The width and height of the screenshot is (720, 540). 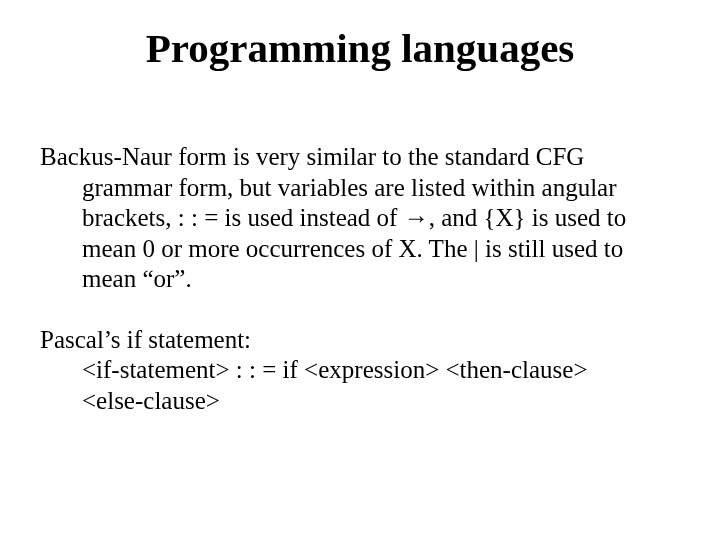 What do you see at coordinates (360, 340) in the screenshot?
I see `text-line: Pascal’s if statement:` at bounding box center [360, 340].